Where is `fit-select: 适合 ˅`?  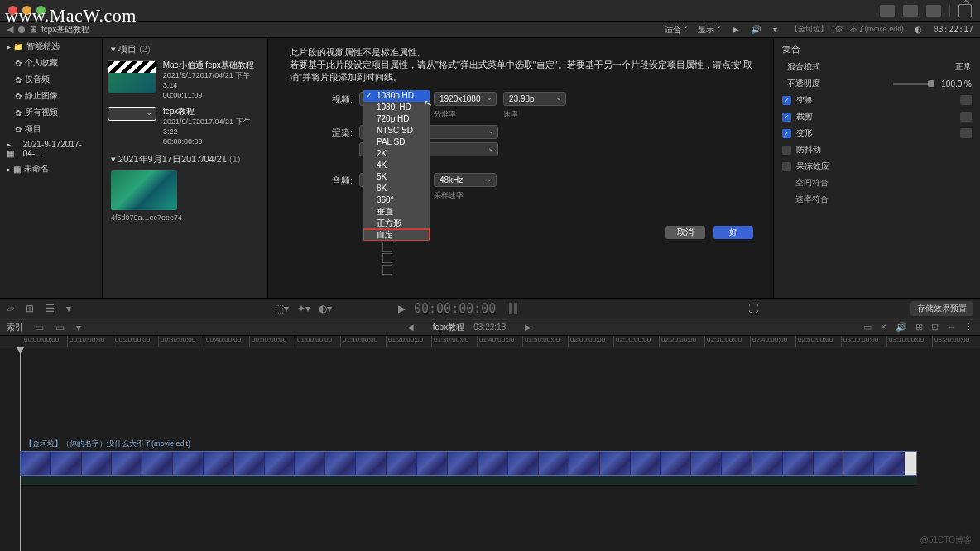 fit-select: 适合 ˅ is located at coordinates (676, 30).